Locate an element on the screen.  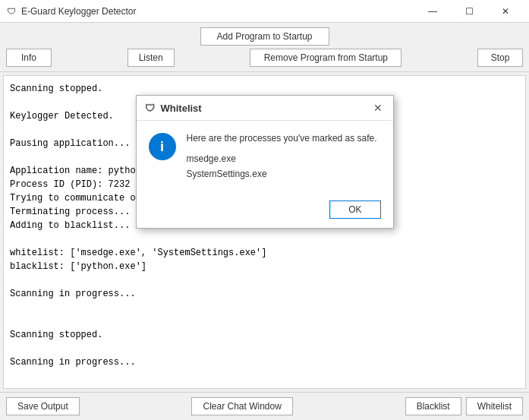
modal-body: i Here are the processes you've marked a… is located at coordinates (265, 158).